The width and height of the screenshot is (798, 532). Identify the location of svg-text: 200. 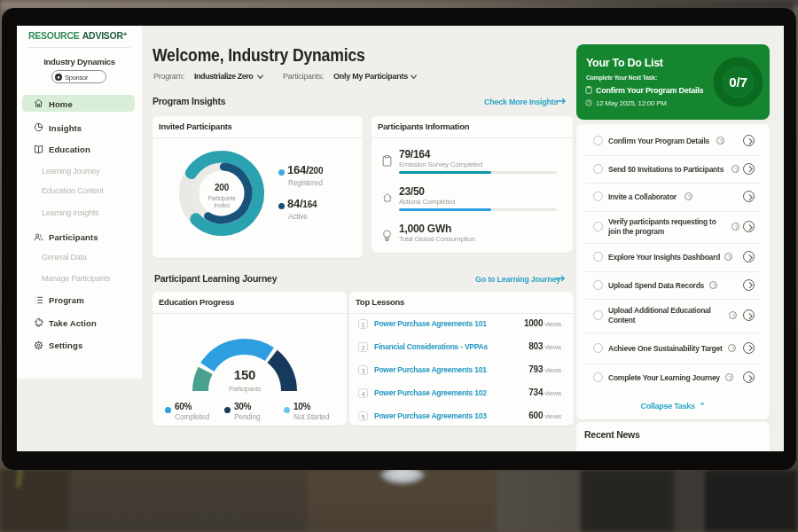
(222, 188).